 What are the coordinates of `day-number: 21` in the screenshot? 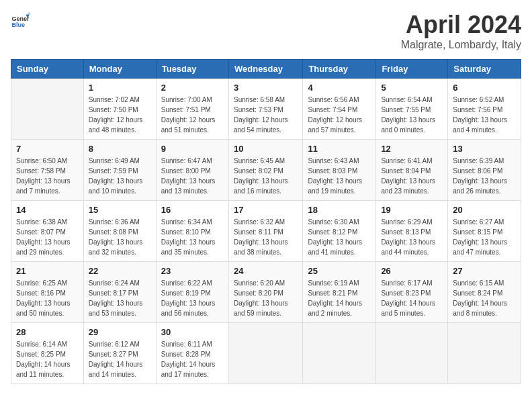 It's located at (47, 271).